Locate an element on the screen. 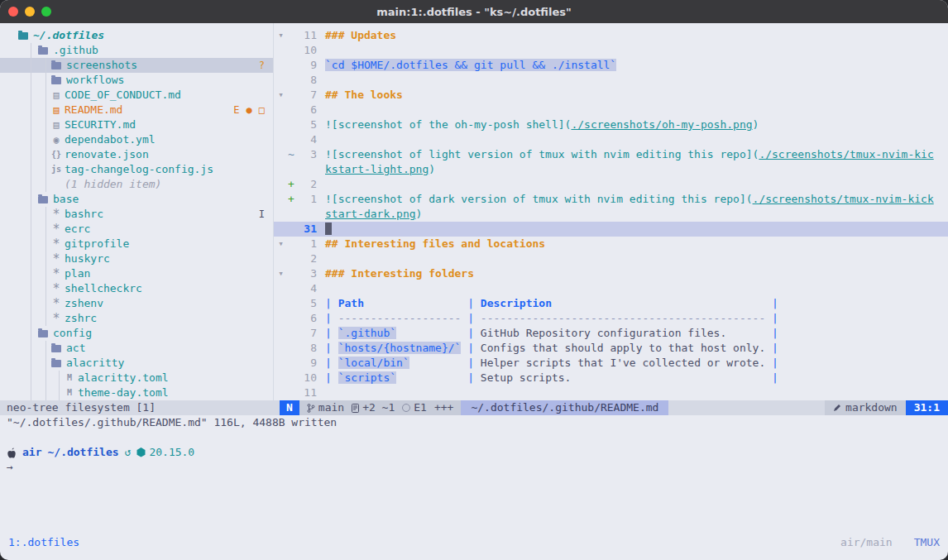 This screenshot has width=948, height=560. gutter: ~3 is located at coordinates (295, 155).